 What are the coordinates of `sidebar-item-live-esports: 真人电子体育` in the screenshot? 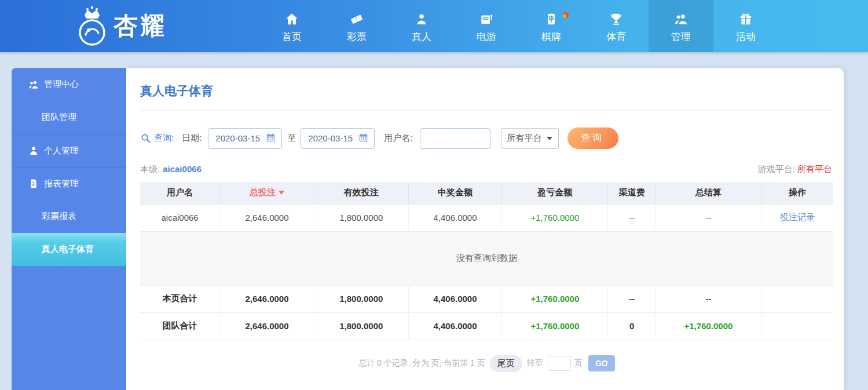 It's located at (69, 249).